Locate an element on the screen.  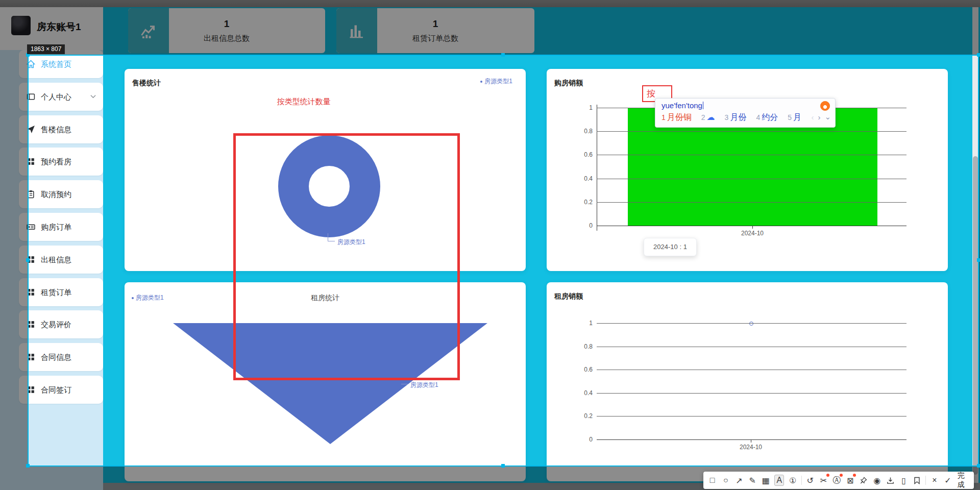
avatar is located at coordinates (21, 26).